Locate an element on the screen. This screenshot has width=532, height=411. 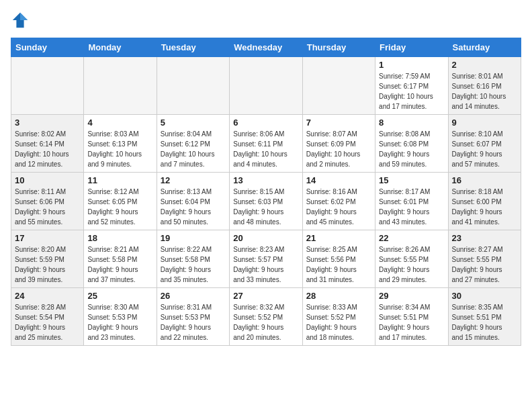
day-of-week-header: Wednesday is located at coordinates (266, 48).